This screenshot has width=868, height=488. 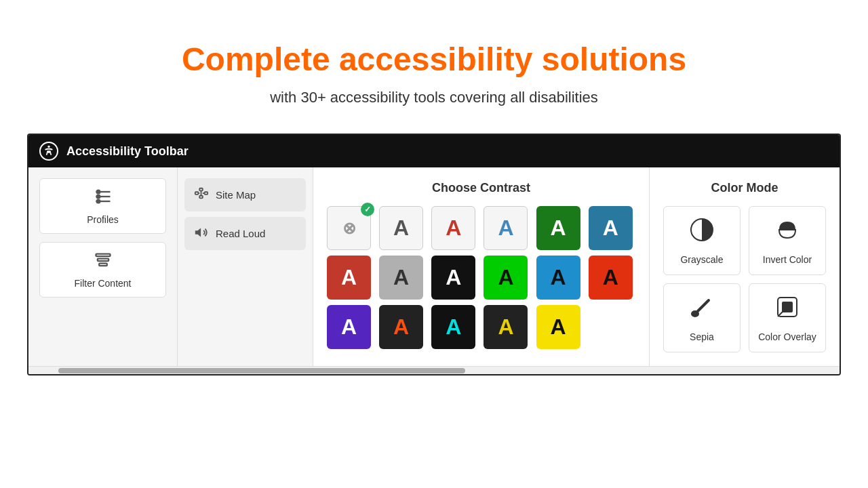 What do you see at coordinates (702, 337) in the screenshot?
I see `sepia-label: Sepia` at bounding box center [702, 337].